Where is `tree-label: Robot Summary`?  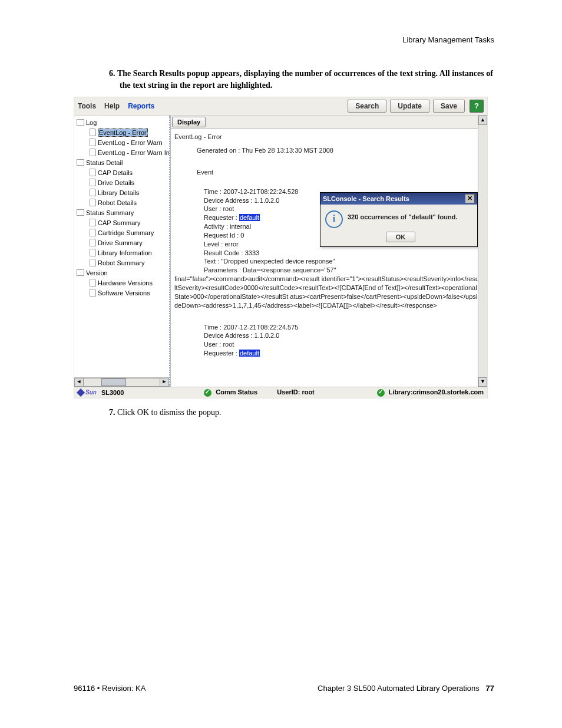 tree-label: Robot Summary is located at coordinates (121, 263).